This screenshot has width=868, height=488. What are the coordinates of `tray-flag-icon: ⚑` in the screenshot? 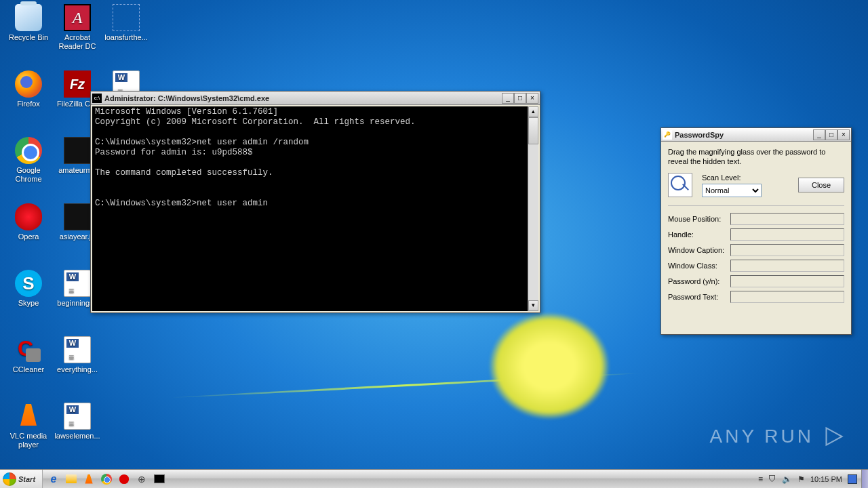 It's located at (802, 479).